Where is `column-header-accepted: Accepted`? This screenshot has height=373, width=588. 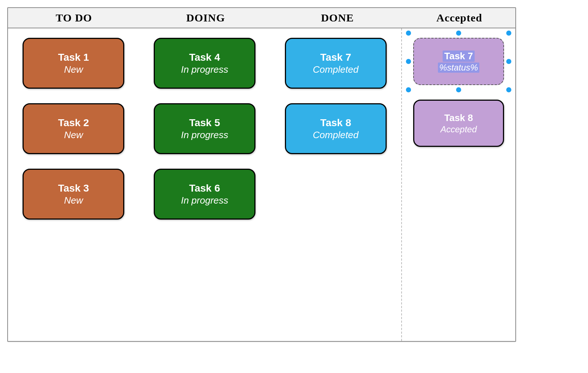 column-header-accepted: Accepted is located at coordinates (459, 18).